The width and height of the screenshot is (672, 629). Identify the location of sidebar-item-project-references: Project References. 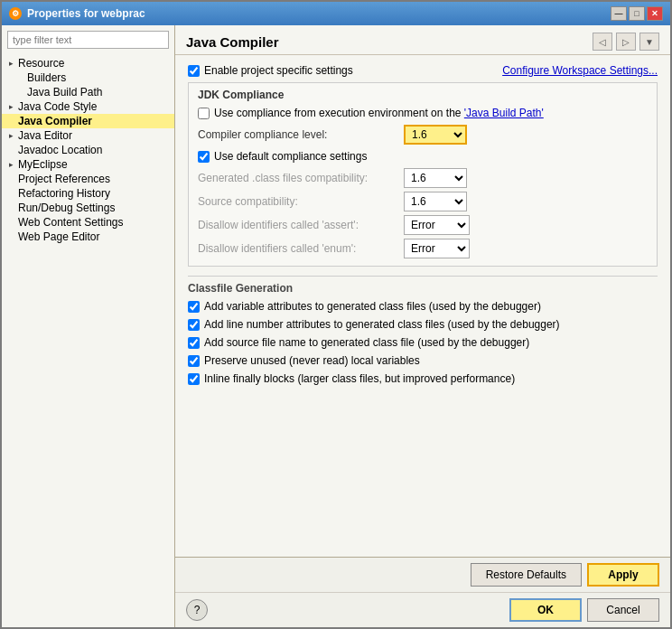
(89, 179).